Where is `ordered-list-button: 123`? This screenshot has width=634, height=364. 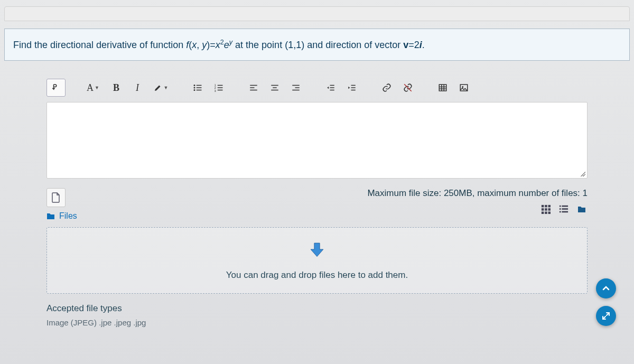
ordered-list-button: 123 is located at coordinates (219, 88).